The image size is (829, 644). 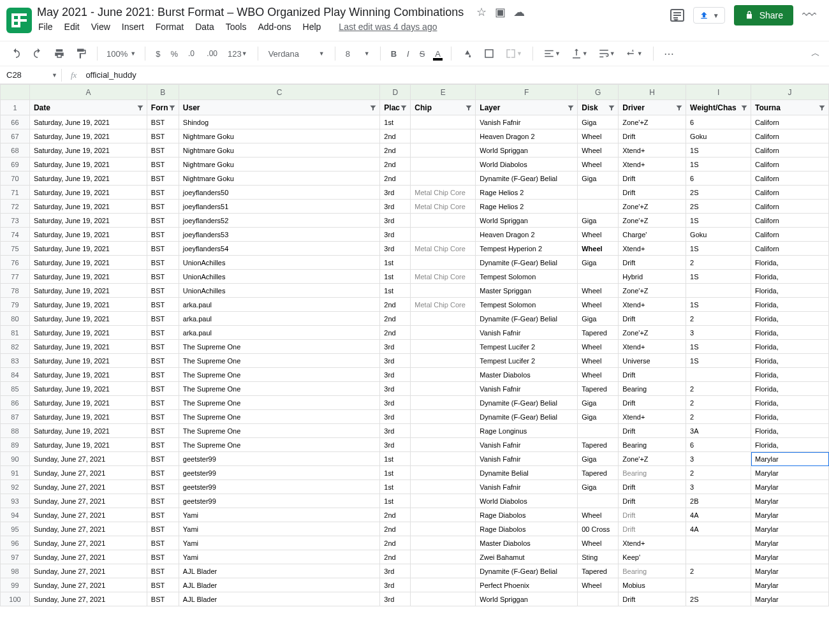 What do you see at coordinates (598, 277) in the screenshot?
I see `cell-G77` at bounding box center [598, 277].